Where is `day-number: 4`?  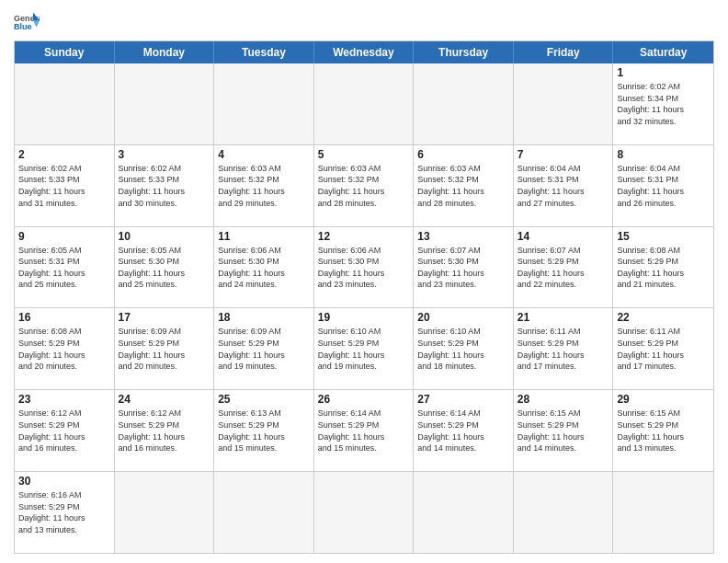
day-number: 4 is located at coordinates (264, 155).